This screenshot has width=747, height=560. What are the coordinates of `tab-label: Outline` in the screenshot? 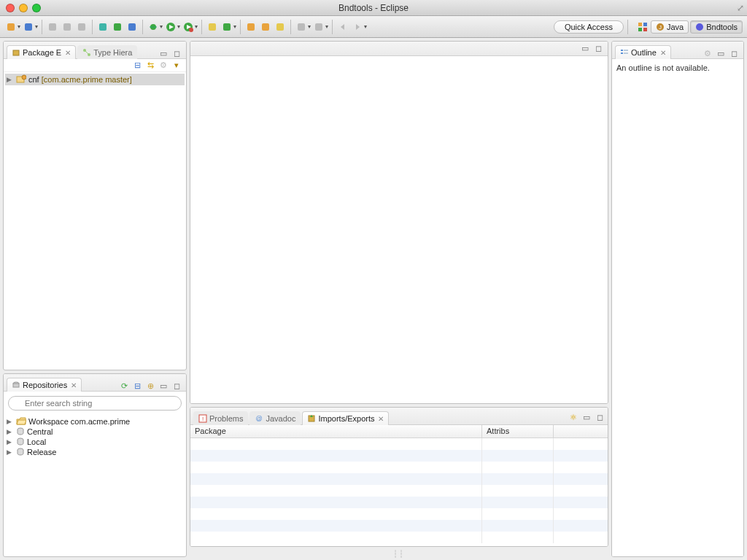 It's located at (643, 52).